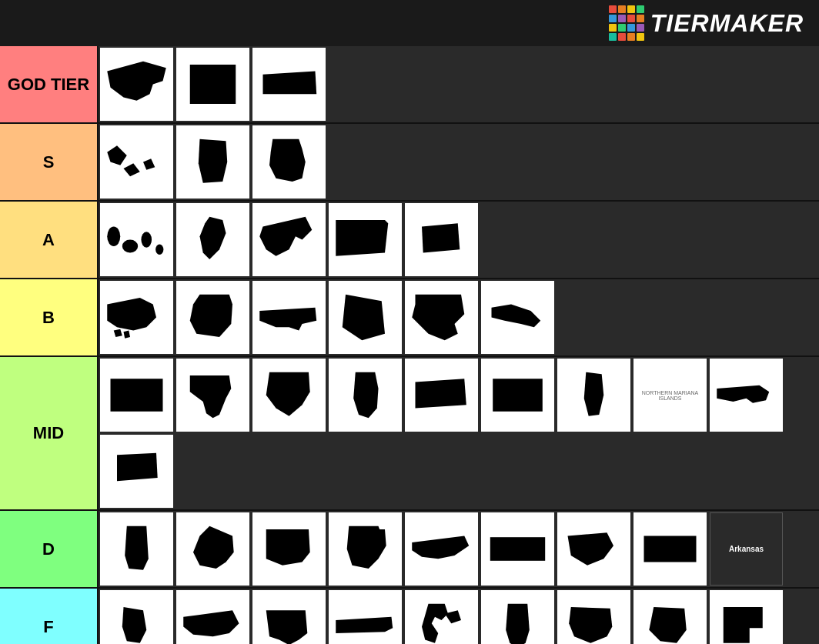 Image resolution: width=819 pixels, height=644 pixels. I want to click on state-card-d8, so click(670, 549).